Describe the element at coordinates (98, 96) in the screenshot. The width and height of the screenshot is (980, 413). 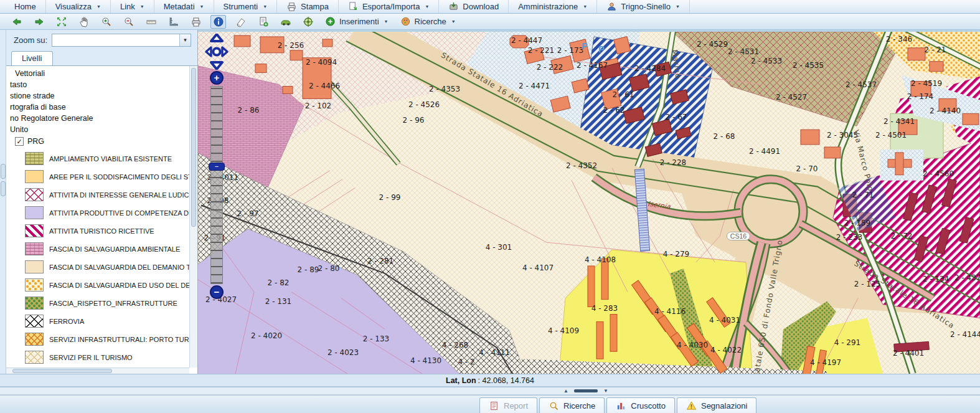
I see `layer-tree-item-stione-strade: stione strade` at that location.